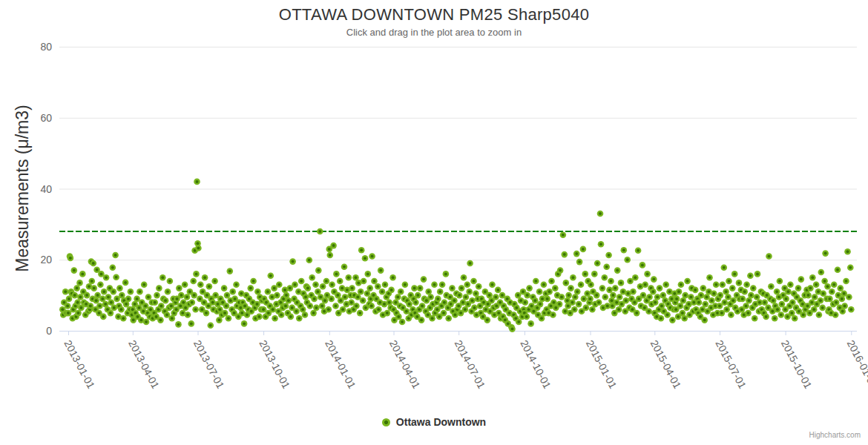  What do you see at coordinates (835, 435) in the screenshot?
I see `highcharts-credits-link: Highcharts.com` at bounding box center [835, 435].